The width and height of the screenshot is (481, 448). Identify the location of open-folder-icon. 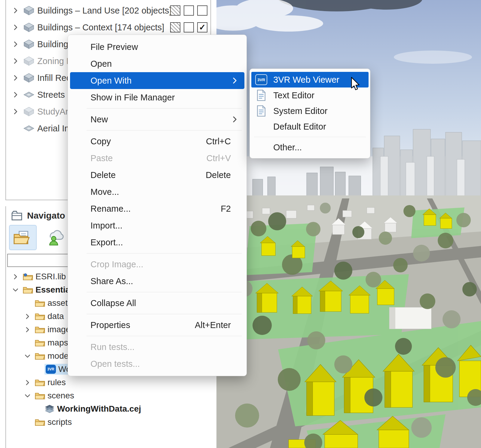
(23, 238).